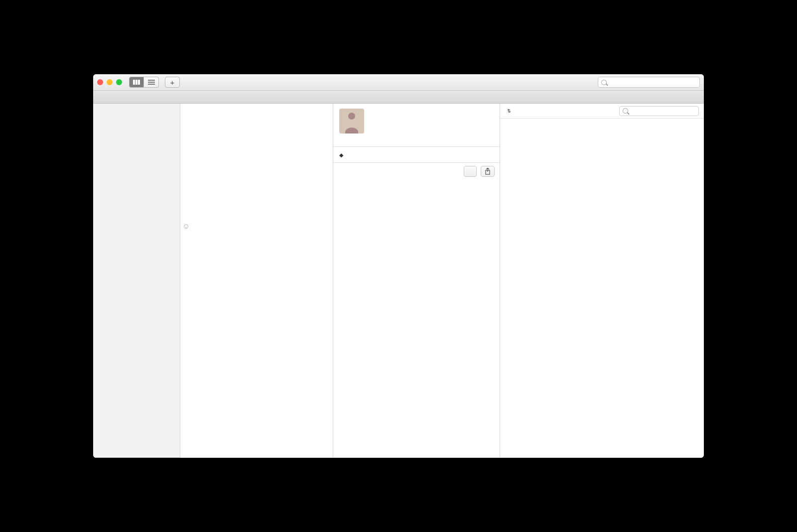  Describe the element at coordinates (602, 111) in the screenshot. I see `activity-header: ⇅` at that location.